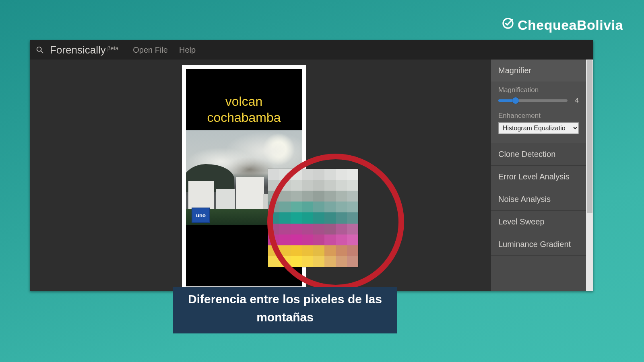  What do you see at coordinates (539, 90) in the screenshot?
I see `magnification-label: Magnification` at bounding box center [539, 90].